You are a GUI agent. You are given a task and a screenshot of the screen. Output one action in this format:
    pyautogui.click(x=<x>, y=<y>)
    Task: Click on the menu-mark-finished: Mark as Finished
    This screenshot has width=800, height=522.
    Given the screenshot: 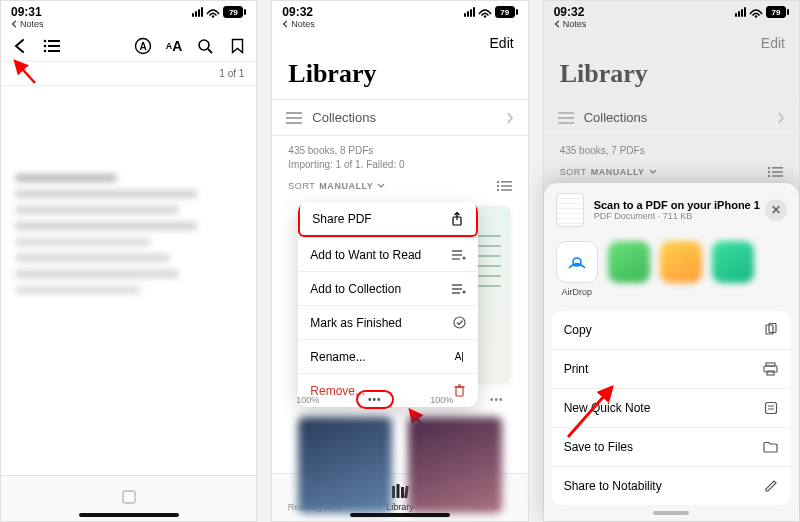 What is the action you would take?
    pyautogui.click(x=388, y=322)
    